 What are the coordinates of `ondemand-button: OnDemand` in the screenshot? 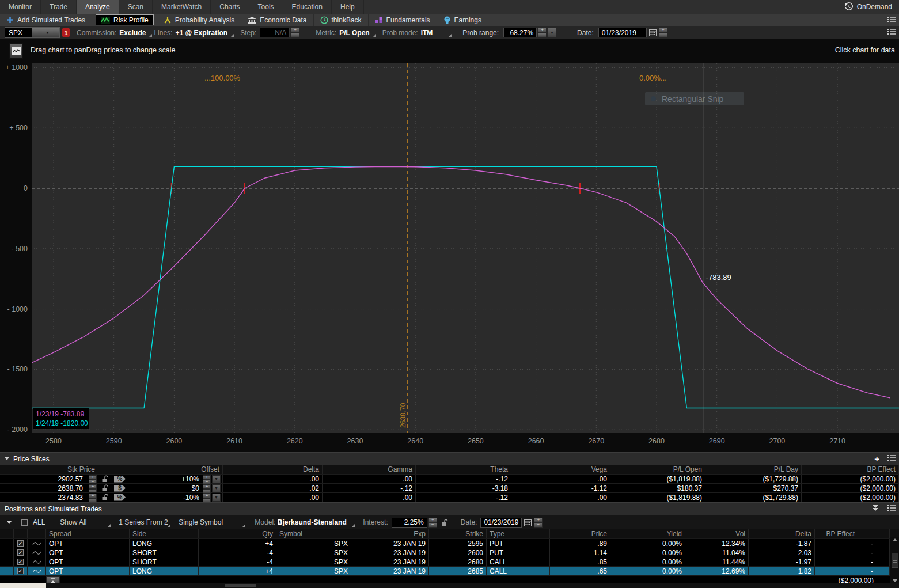 It's located at (868, 7).